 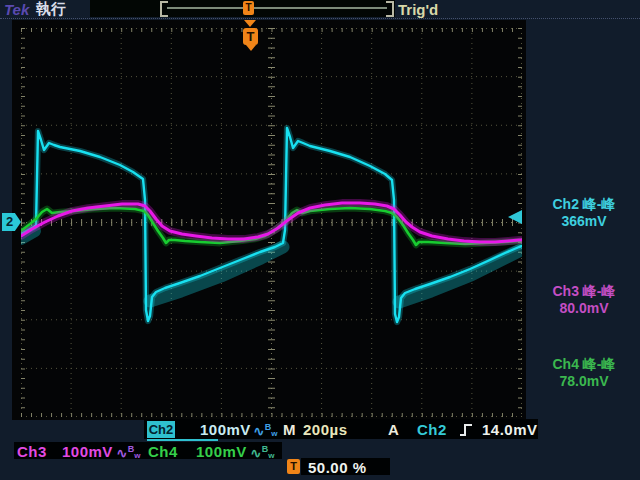 What do you see at coordinates (584, 204) in the screenshot?
I see `measurement-label: Ch2 峰-峰` at bounding box center [584, 204].